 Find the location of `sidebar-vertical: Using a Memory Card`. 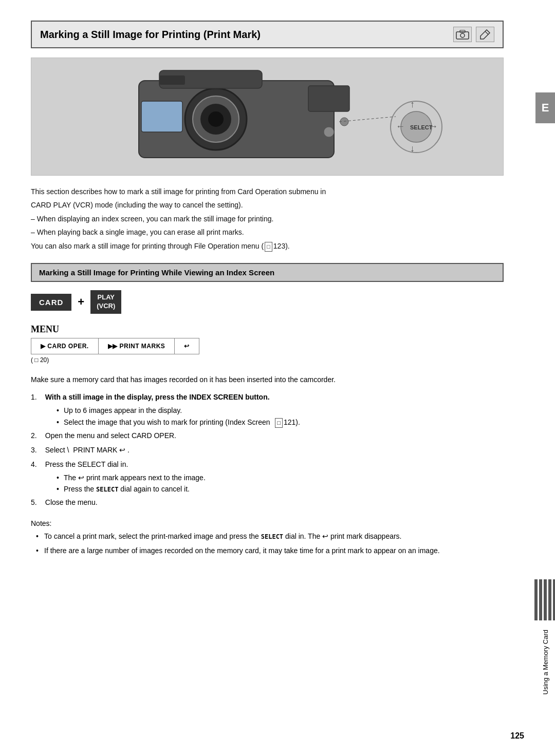

sidebar-vertical: Using a Memory Card is located at coordinates (545, 637).